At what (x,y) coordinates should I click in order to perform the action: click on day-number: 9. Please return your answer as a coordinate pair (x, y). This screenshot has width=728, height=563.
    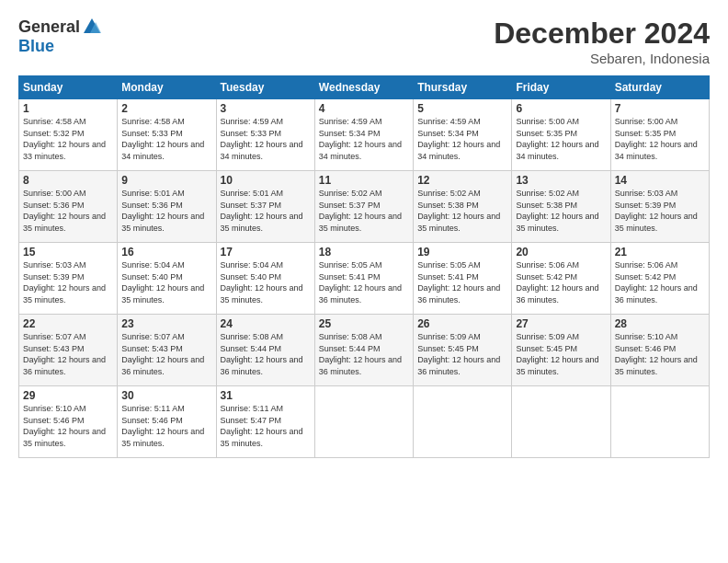
    Looking at the image, I should click on (166, 180).